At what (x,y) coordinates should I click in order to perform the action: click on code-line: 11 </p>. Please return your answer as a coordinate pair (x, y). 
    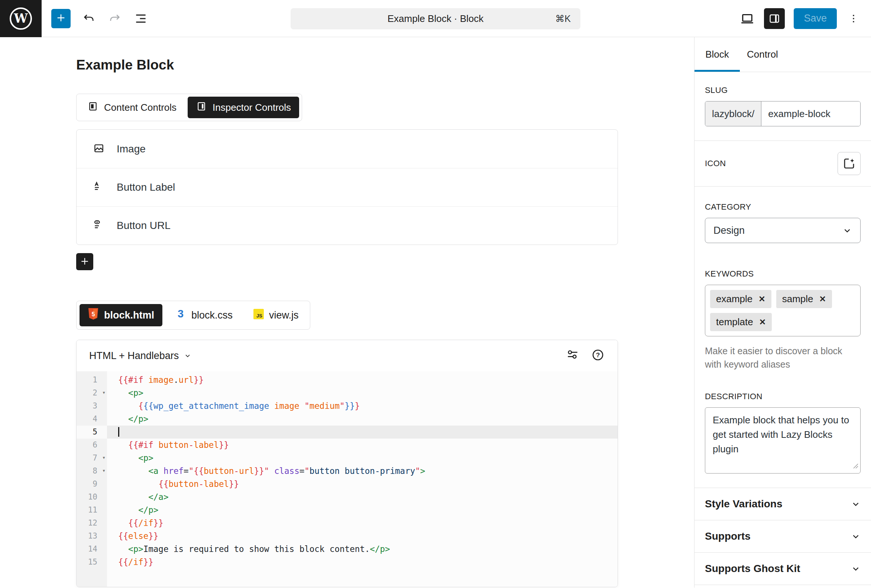
    Looking at the image, I should click on (347, 510).